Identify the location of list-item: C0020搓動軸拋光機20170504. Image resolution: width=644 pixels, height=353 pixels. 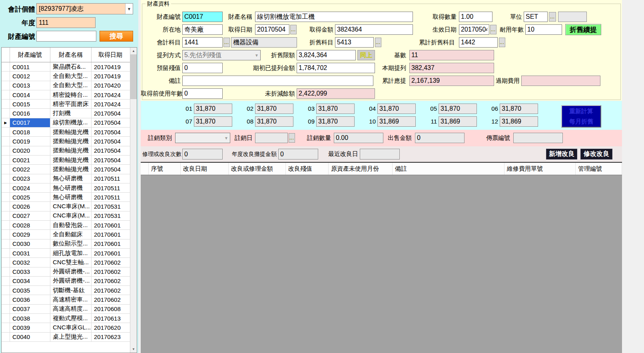
(66, 151).